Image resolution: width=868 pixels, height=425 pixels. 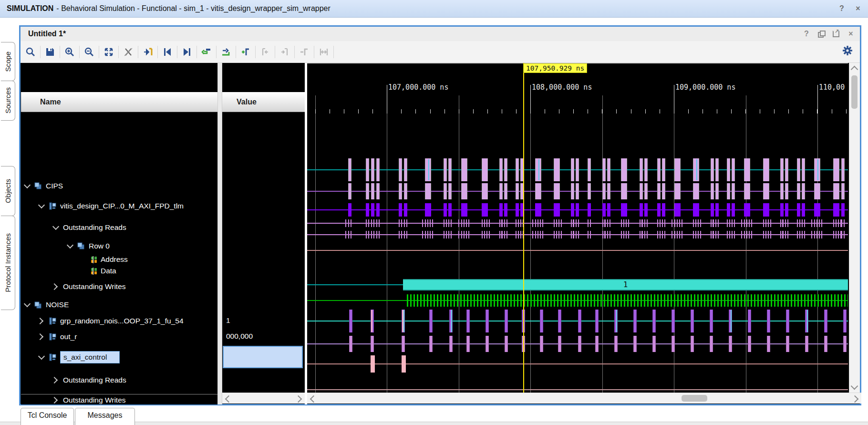 What do you see at coordinates (694, 398) in the screenshot?
I see `hscroll-thumb` at bounding box center [694, 398].